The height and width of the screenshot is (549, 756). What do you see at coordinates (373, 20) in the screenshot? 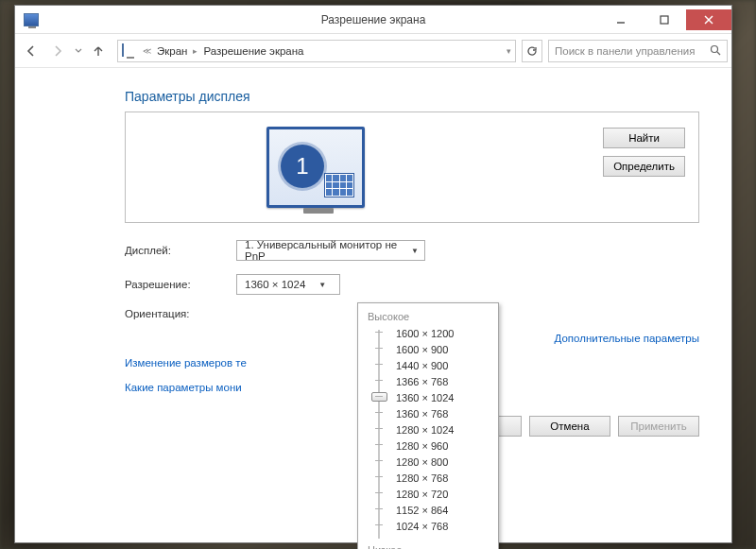
I see `titlebar: Разрешение экрана` at bounding box center [373, 20].